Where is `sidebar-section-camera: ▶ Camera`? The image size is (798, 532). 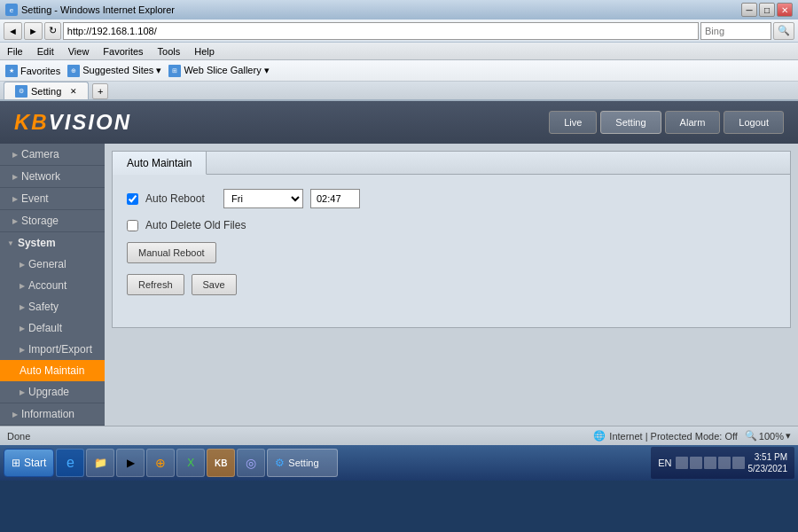
sidebar-section-camera: ▶ Camera is located at coordinates (52, 154).